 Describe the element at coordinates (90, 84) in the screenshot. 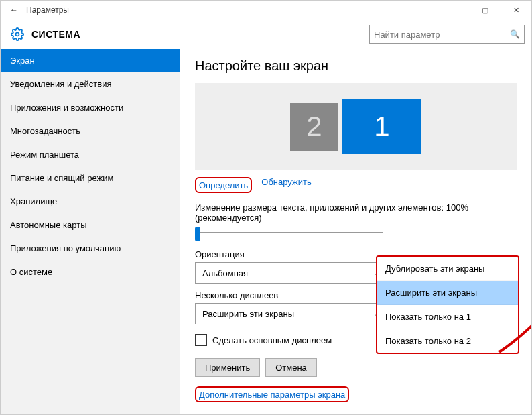

I see `sidebar-item-1: Уведомления и действия` at that location.